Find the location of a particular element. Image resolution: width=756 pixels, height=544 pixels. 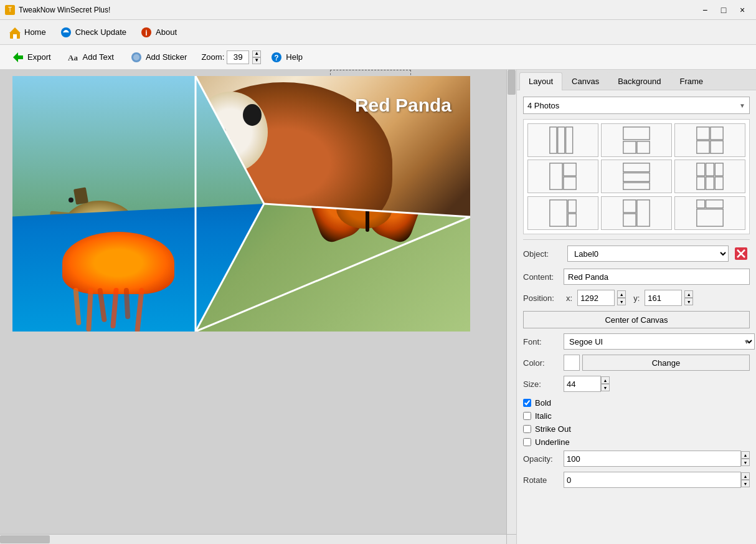

zoom-input is located at coordinates (238, 57).